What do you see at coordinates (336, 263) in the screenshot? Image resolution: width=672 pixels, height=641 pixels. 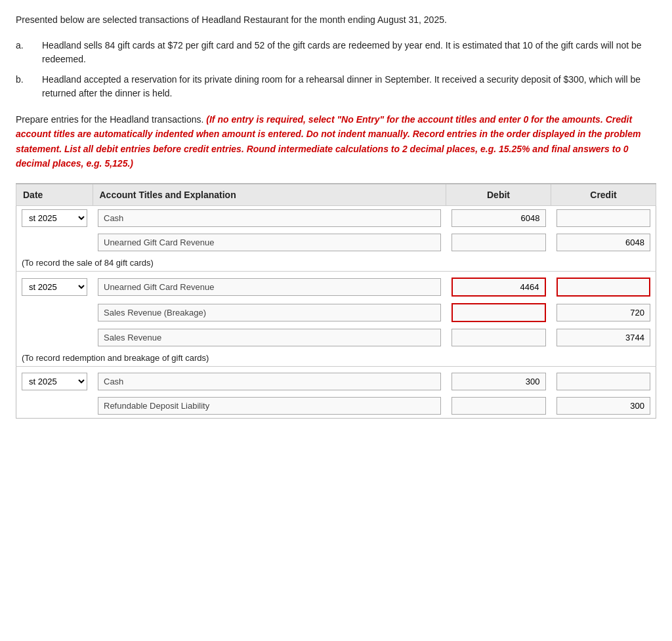 I see `note-row: (To record the sale of 84 gift cards)` at bounding box center [336, 263].